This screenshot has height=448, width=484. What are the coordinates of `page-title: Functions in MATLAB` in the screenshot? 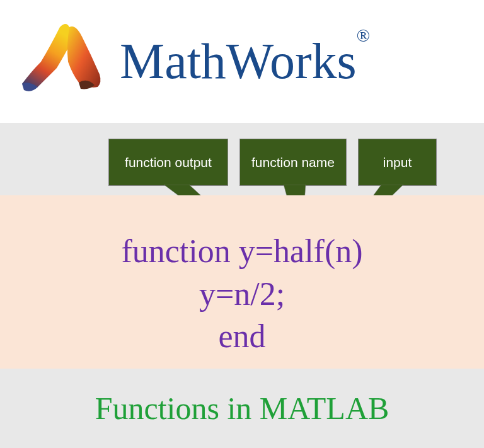 It's located at (242, 408).